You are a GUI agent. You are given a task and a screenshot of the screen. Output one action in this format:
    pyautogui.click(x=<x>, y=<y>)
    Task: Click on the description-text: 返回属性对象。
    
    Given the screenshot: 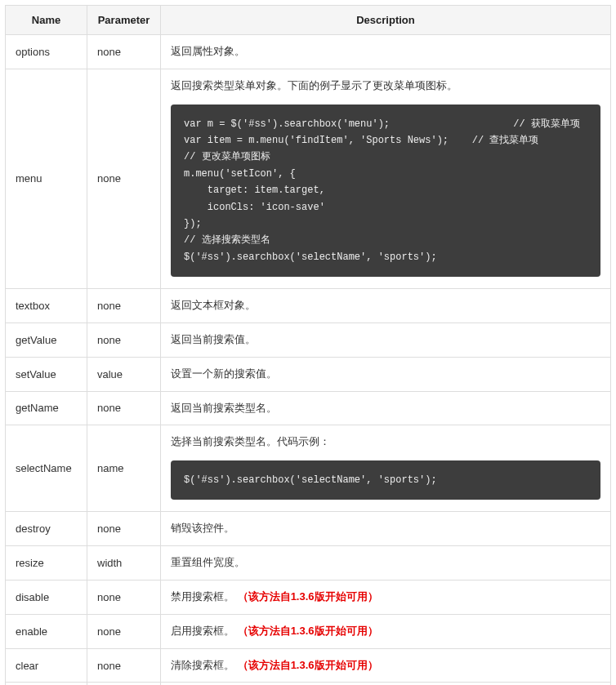 What is the action you would take?
    pyautogui.click(x=208, y=51)
    